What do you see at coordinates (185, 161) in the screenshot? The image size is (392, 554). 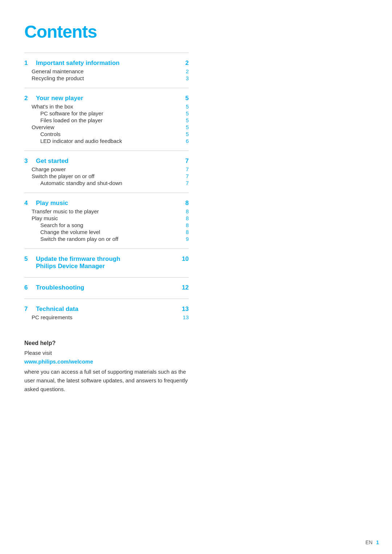 I see `section-page-3: 7` at bounding box center [185, 161].